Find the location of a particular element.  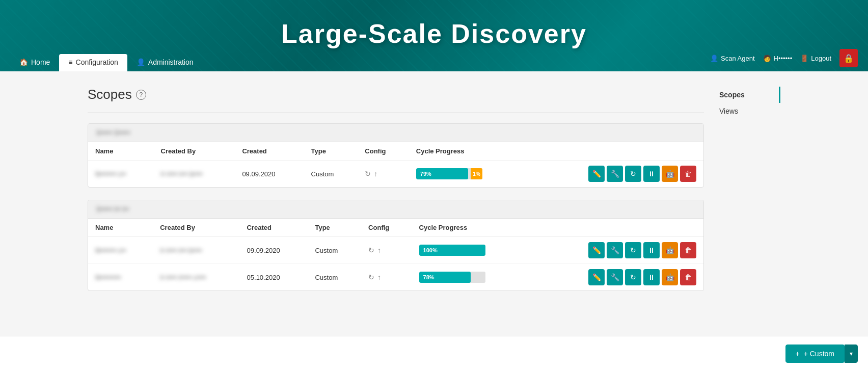

scope-group-2-table: Name Created By Created Type Config Cycl… is located at coordinates (396, 255).